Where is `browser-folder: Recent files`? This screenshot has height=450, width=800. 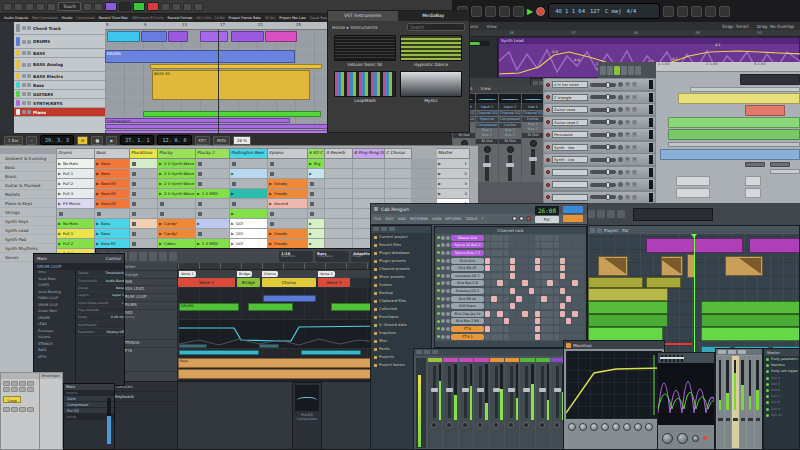
browser-folder: Recent files is located at coordinates (401, 245).